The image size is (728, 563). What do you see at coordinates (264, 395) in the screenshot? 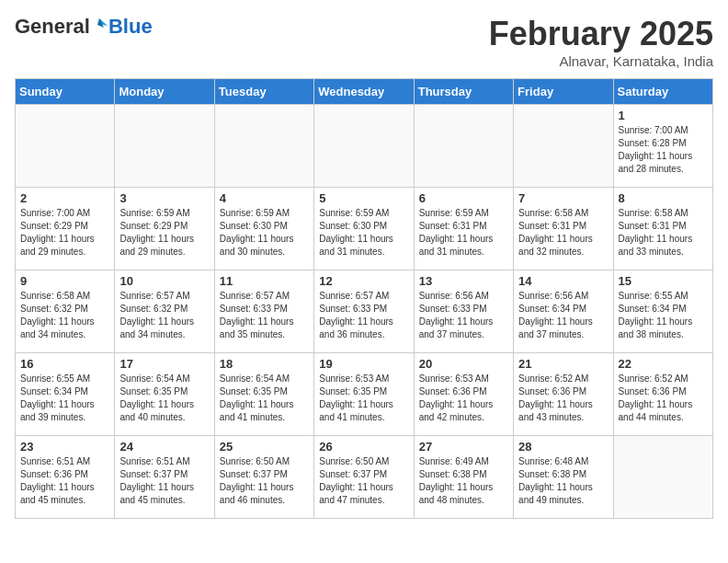
I see `calendar-cell: 18Sunrise: 6:54 AM Sunset: 6:35 PM Dayli…` at bounding box center [264, 395].